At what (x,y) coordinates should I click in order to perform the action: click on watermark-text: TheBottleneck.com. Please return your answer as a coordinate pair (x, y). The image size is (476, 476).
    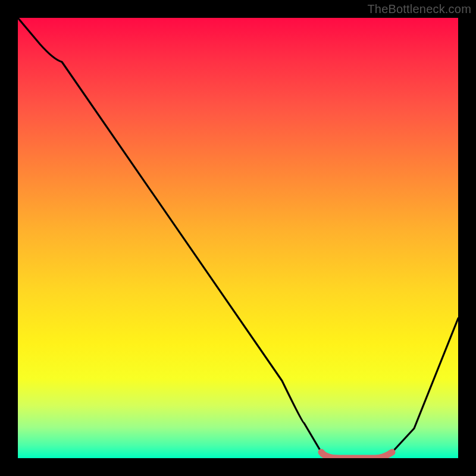
    Looking at the image, I should click on (419, 10).